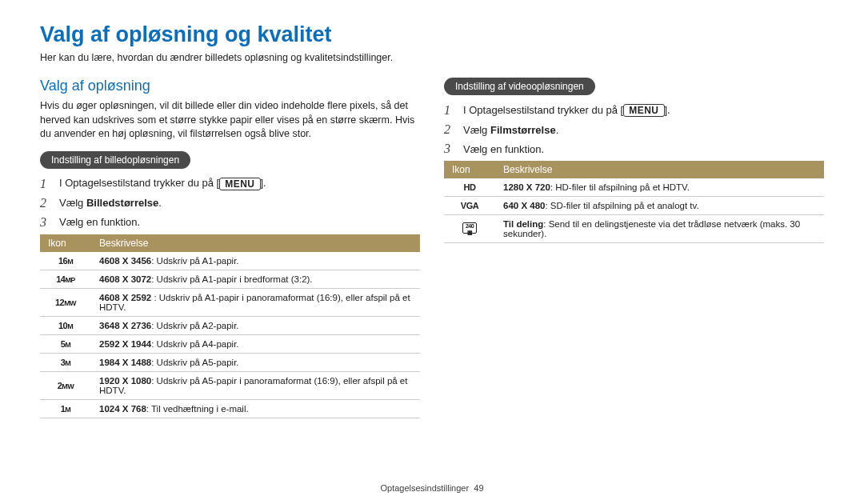  Describe the element at coordinates (659, 206) in the screenshot. I see `res-desc: 640 X 480: SD-filer til afspilning på et…` at that location.